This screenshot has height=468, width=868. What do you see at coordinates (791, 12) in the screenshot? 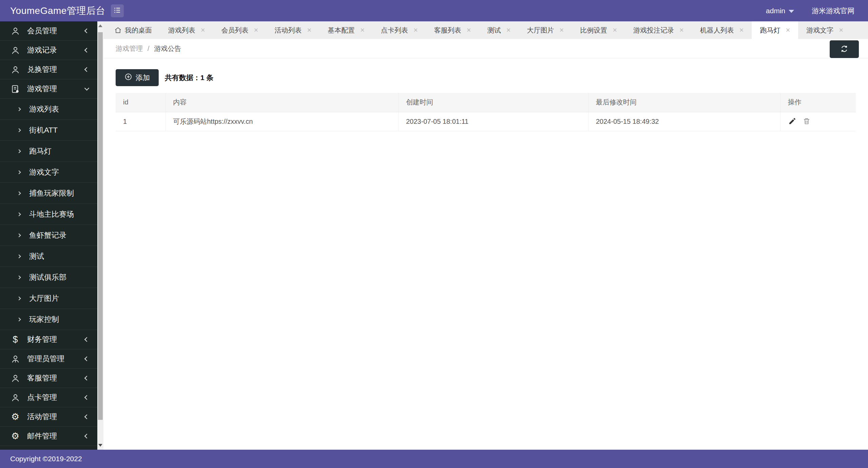
I see `caret-down-icon` at bounding box center [791, 12].